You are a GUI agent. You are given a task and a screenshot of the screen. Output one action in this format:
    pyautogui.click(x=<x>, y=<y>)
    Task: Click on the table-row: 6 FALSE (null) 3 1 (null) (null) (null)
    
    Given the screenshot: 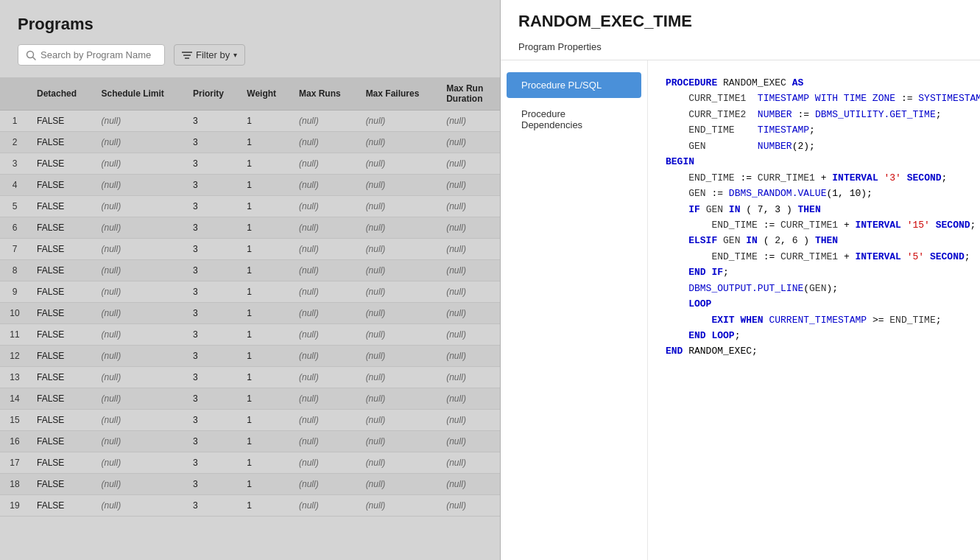 What is the action you would take?
    pyautogui.click(x=250, y=228)
    